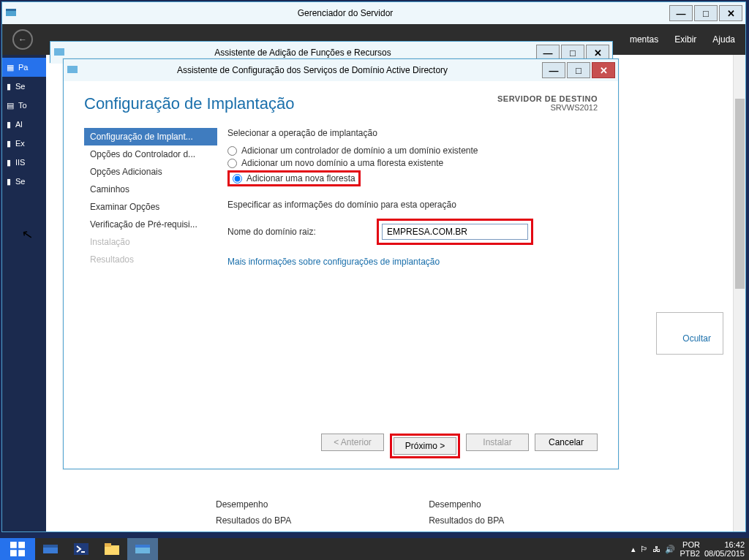  What do you see at coordinates (685, 39) in the screenshot?
I see `menu-view: Exibir` at bounding box center [685, 39].